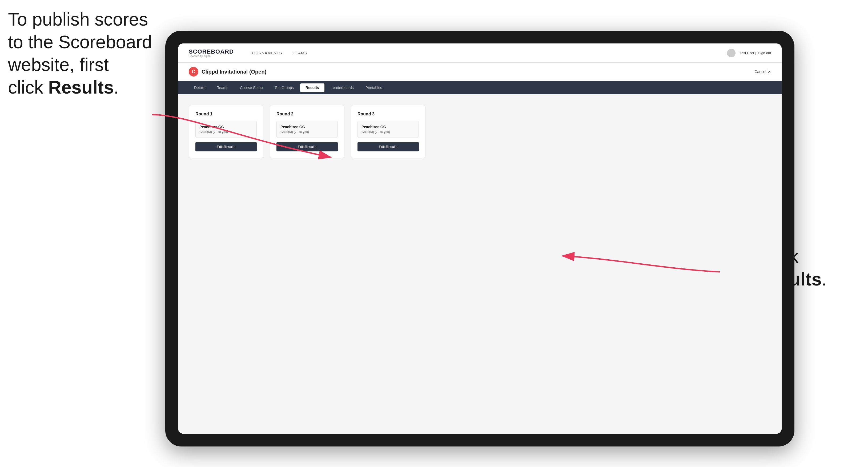 The height and width of the screenshot is (467, 868). I want to click on app-header: SCOREBOARD Powered by clippd TOURNAMENTS…, so click(480, 53).